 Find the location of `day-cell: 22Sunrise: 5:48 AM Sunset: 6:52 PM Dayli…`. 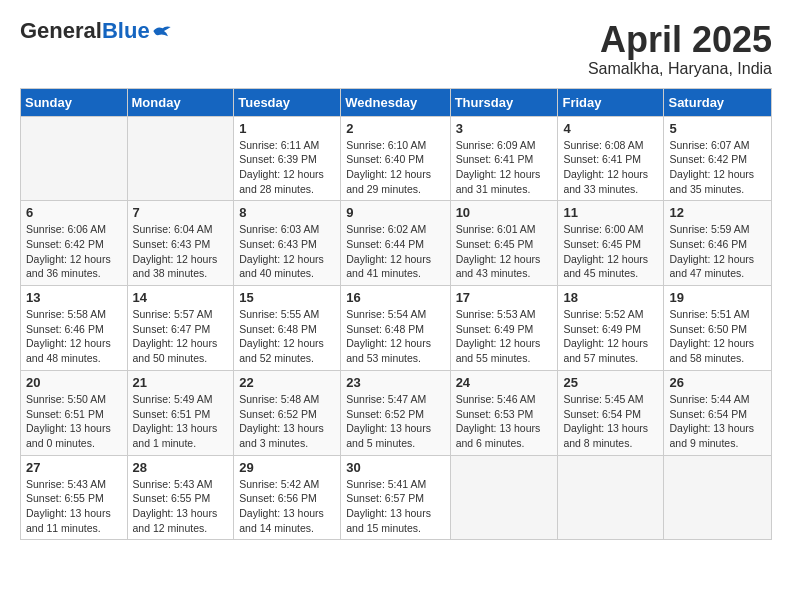

day-cell: 22Sunrise: 5:48 AM Sunset: 6:52 PM Dayli… is located at coordinates (288, 412).